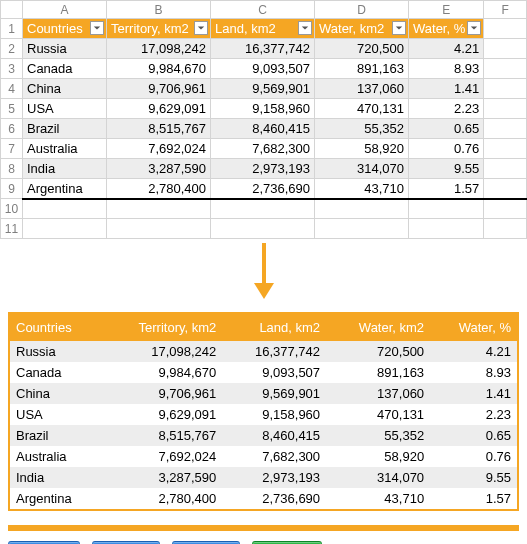  Describe the element at coordinates (362, 29) in the screenshot. I see `hdr-water: Water, km2` at that location.